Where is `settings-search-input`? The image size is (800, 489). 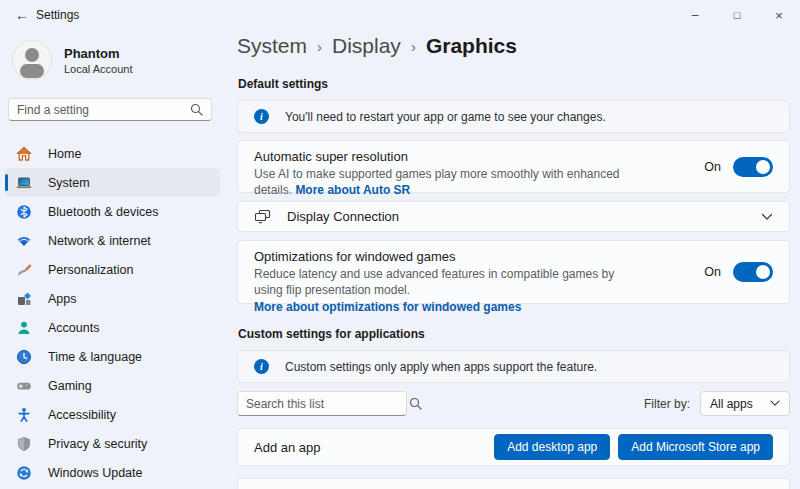 settings-search-input is located at coordinates (100, 110).